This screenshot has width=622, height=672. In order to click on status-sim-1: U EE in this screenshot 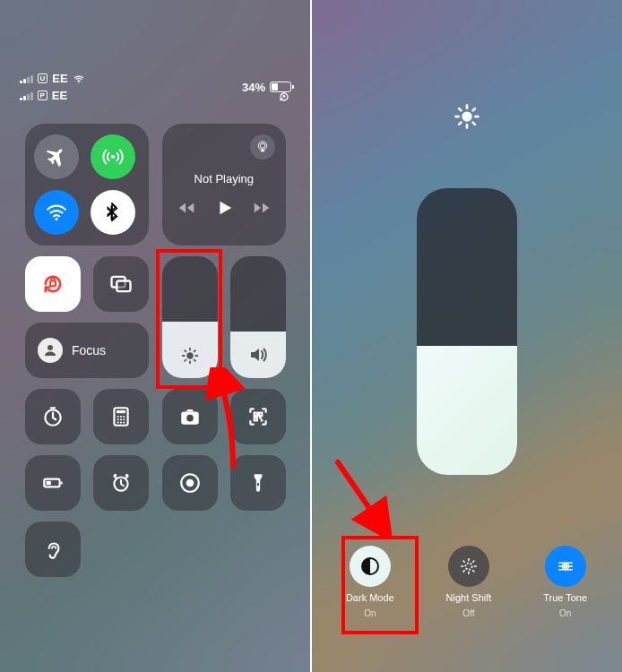, I will do `click(52, 79)`.